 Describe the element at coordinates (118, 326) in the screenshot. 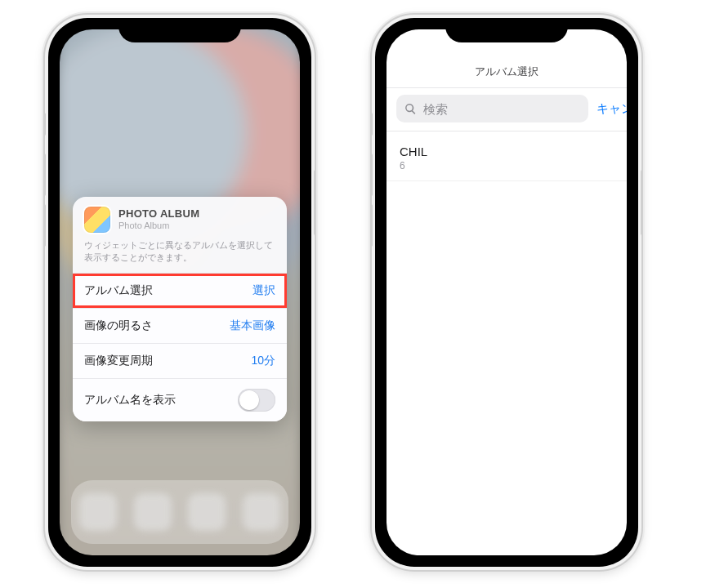

I see `row-brightness-label: 画像の明るさ` at that location.